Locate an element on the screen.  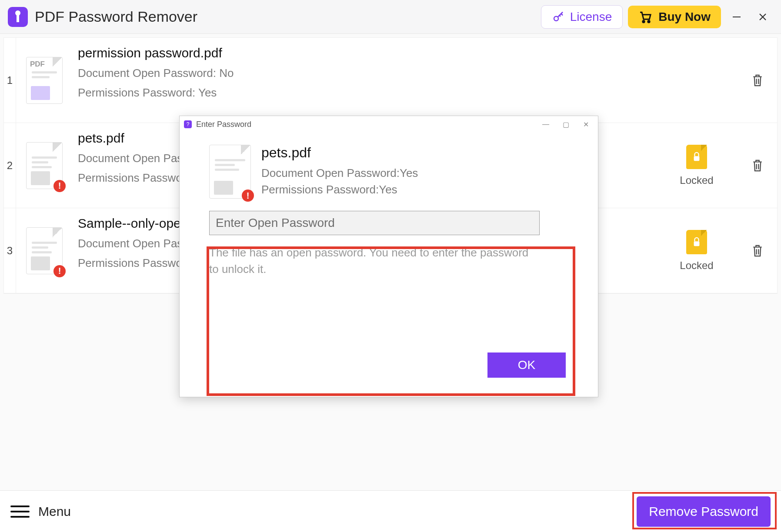
dialog-logo-icon: ? is located at coordinates (188, 124).